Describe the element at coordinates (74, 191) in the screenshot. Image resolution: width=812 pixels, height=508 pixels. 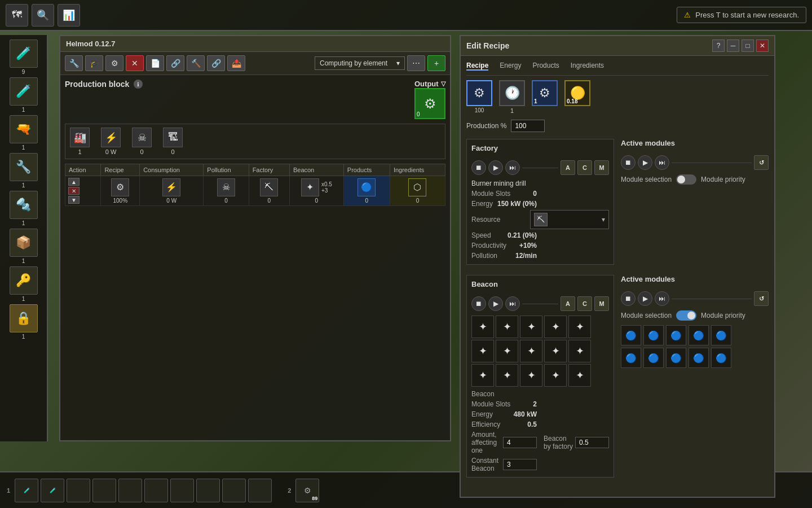
I see `row-delete-button: ✕` at that location.